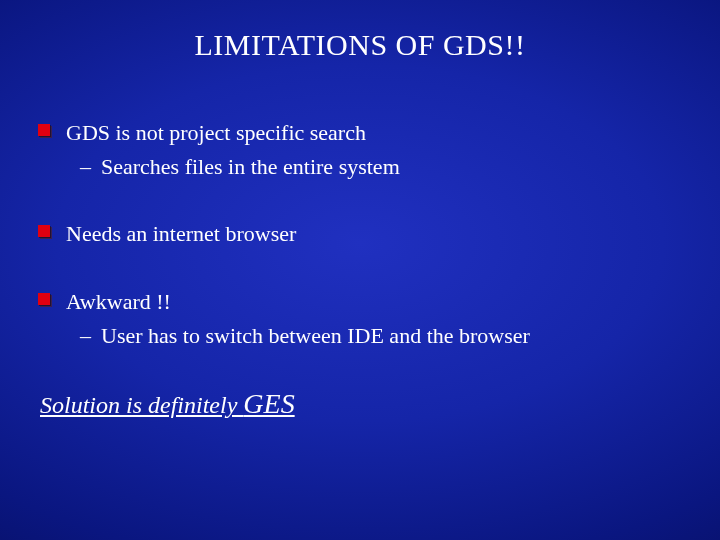  Describe the element at coordinates (360, 404) in the screenshot. I see `solution-line: Solution is definitely GES` at that location.